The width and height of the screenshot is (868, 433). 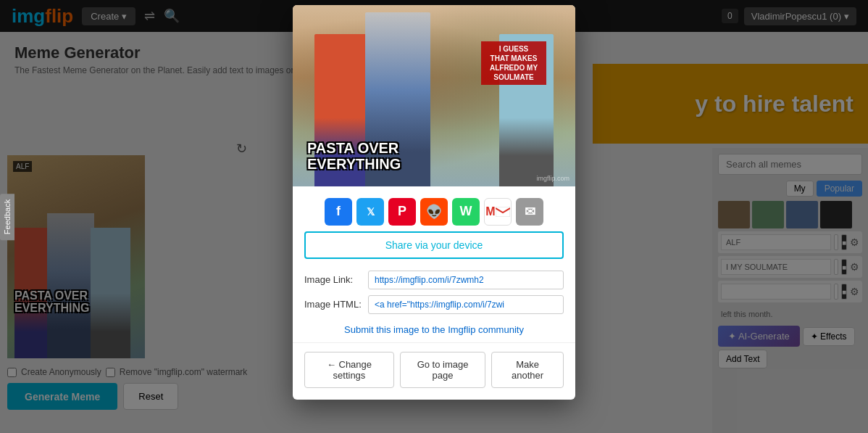 What do you see at coordinates (333, 280) in the screenshot?
I see `image-link-label: Image Link:` at bounding box center [333, 280].